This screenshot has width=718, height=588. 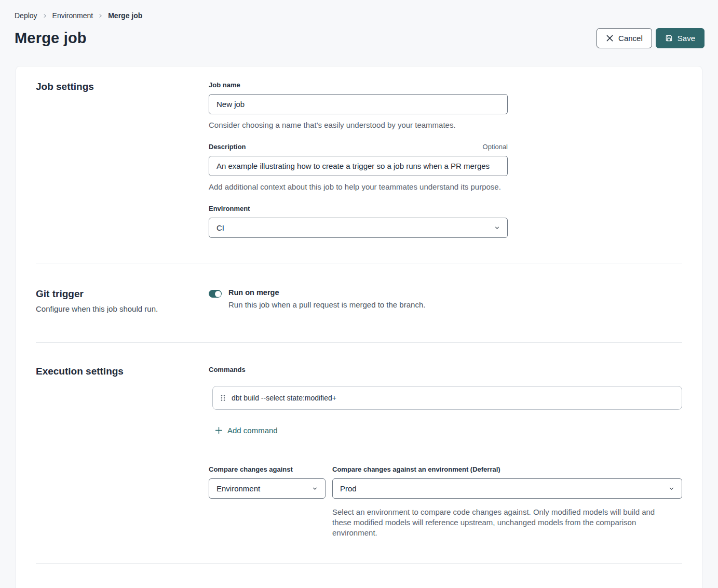 What do you see at coordinates (630, 38) in the screenshot?
I see `cancel-button-label: Cancel` at bounding box center [630, 38].